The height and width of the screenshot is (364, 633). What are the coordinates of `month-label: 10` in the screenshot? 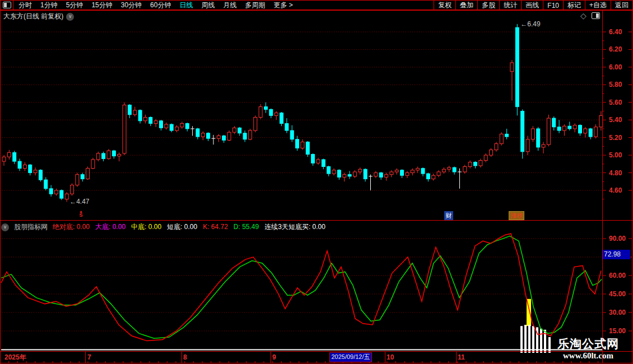 It's located at (390, 357).